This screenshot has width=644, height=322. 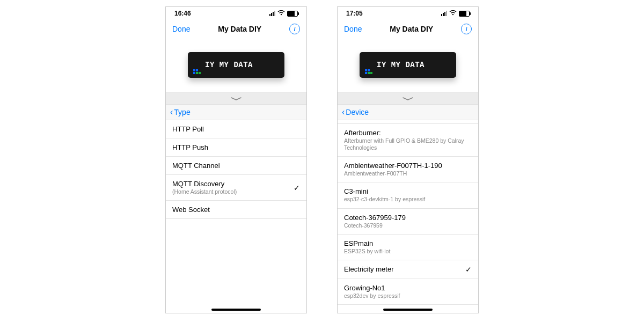 What do you see at coordinates (372, 296) in the screenshot?
I see `list-item-sublabel: esp32dev by espressif` at bounding box center [372, 296].